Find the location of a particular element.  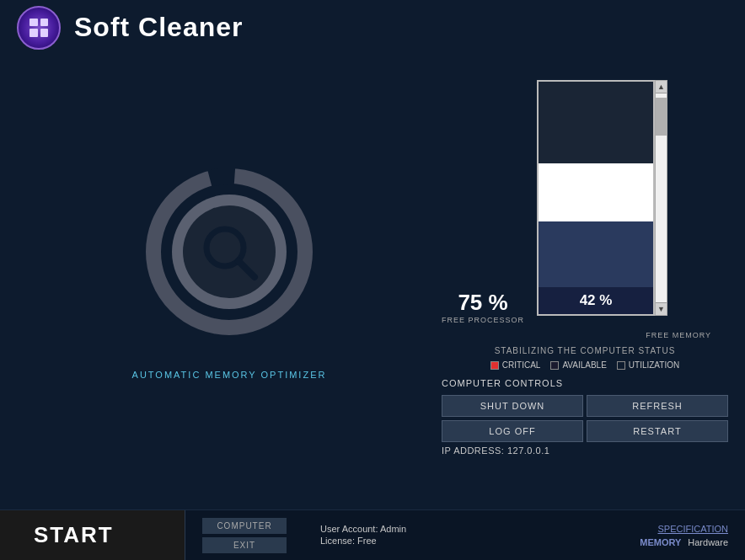

chart-segment-white is located at coordinates (596, 192).